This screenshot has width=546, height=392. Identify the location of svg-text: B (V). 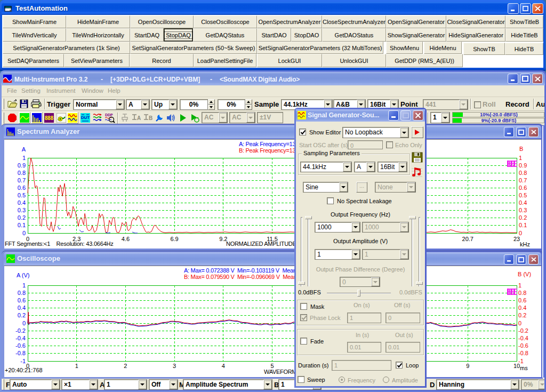
(525, 274).